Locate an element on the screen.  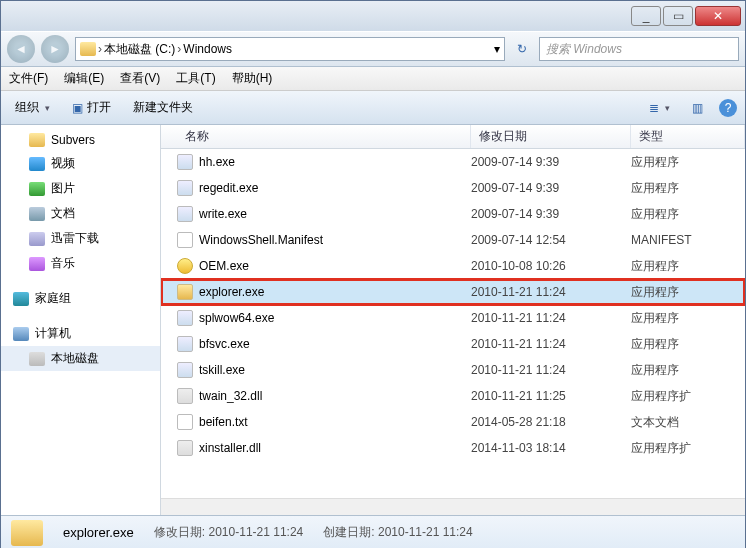
file-row: regedit.exe2009-07-14 9:39应用程序 is located at coordinates (453, 188).